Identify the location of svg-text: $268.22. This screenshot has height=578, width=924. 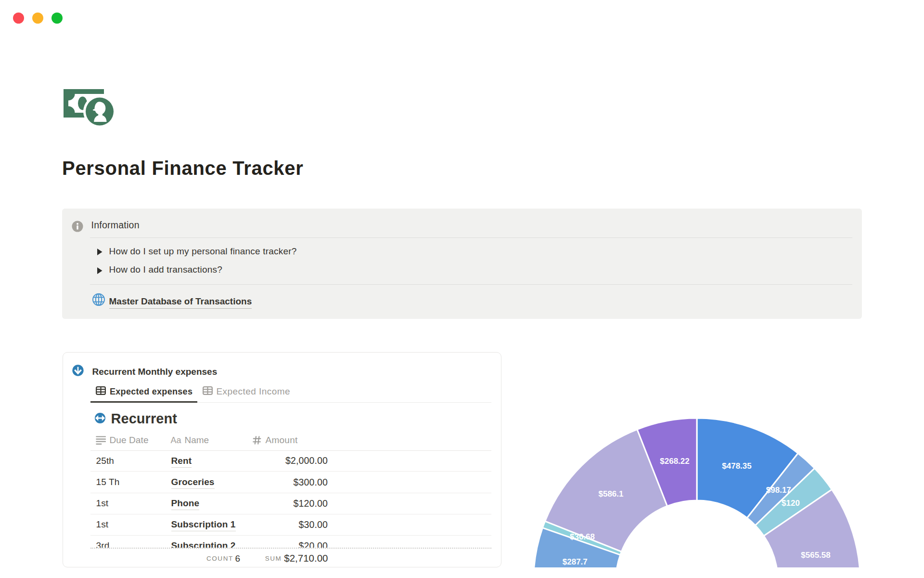
(675, 461).